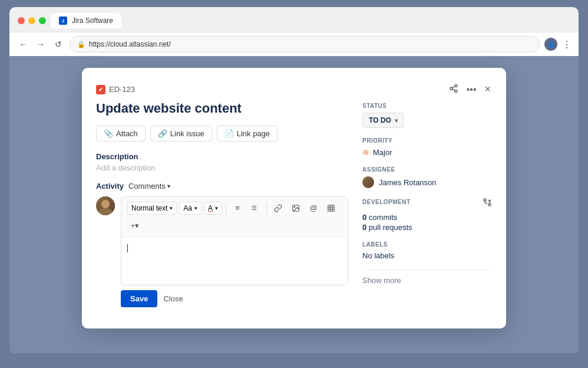  Describe the element at coordinates (32, 21) in the screenshot. I see `minimize-window-button` at that location.